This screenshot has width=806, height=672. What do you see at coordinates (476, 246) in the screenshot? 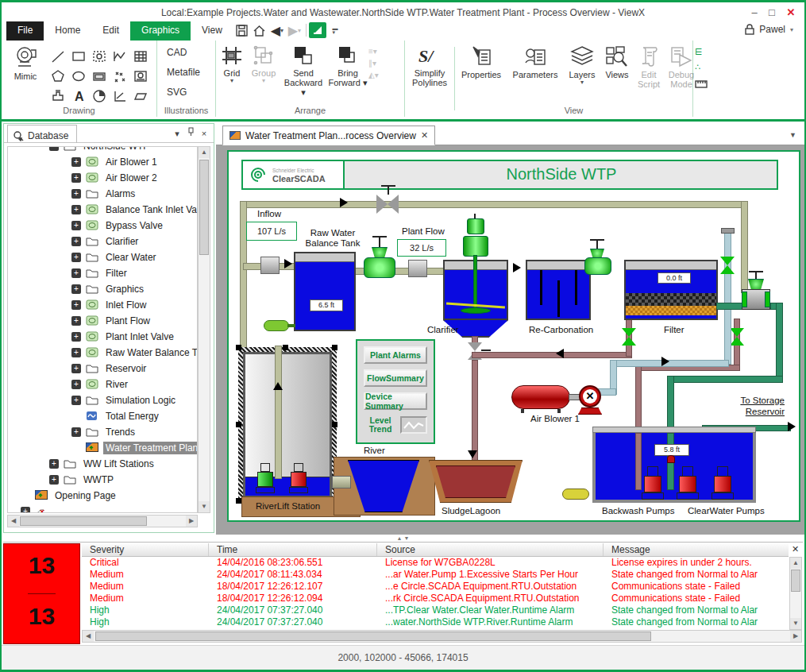
I see `clarifier-motor` at bounding box center [476, 246].